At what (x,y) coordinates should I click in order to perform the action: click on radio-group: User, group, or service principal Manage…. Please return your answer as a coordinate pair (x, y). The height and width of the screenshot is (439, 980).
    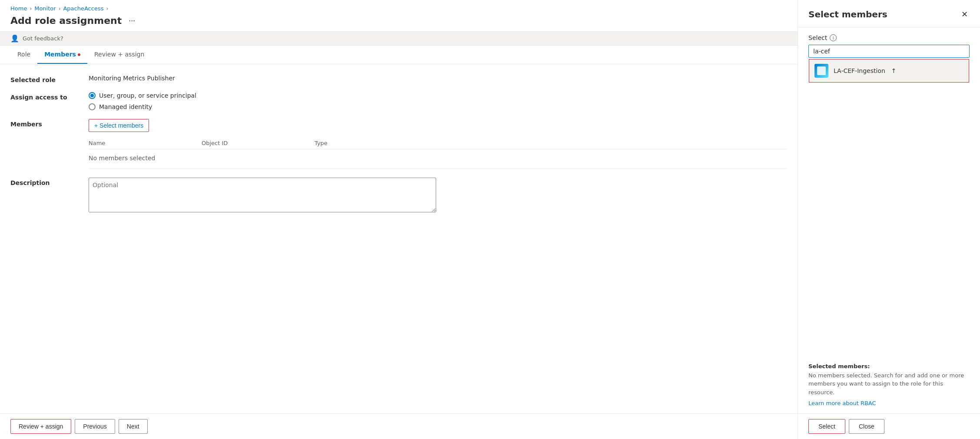
    Looking at the image, I should click on (438, 101).